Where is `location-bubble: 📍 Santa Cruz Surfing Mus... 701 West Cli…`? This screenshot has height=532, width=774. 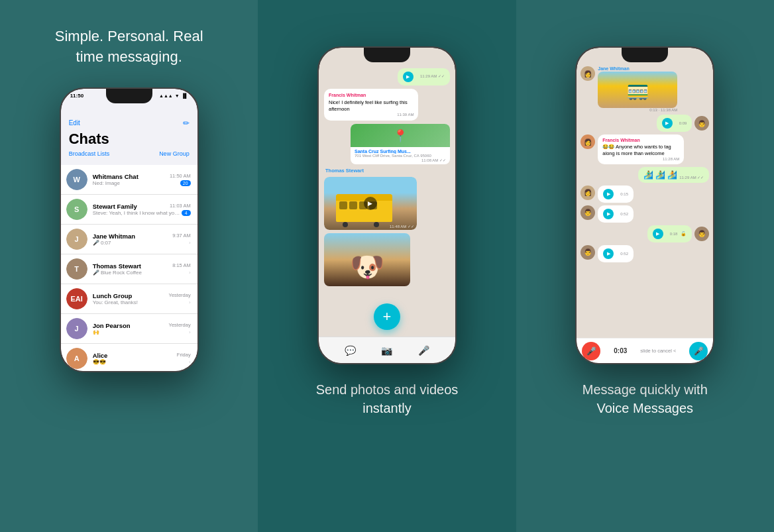 location-bubble: 📍 Santa Cruz Surfing Mus... 701 West Cli… is located at coordinates (400, 144).